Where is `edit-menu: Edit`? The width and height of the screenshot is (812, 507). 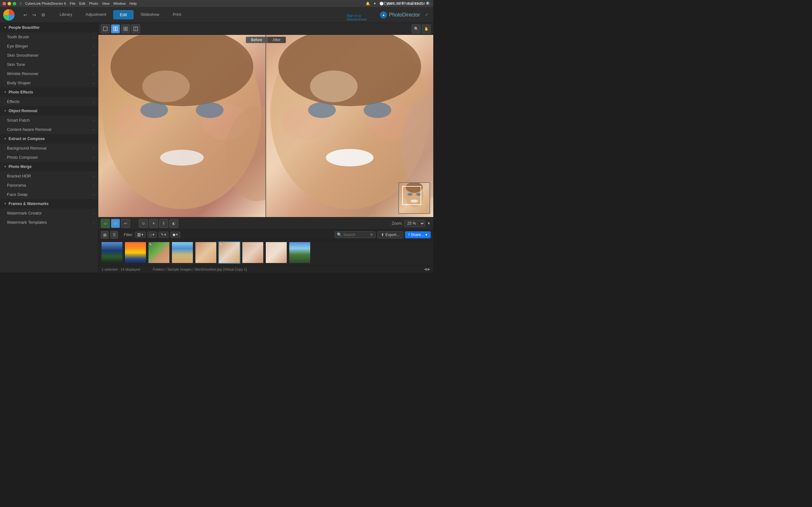 edit-menu: Edit is located at coordinates (82, 3).